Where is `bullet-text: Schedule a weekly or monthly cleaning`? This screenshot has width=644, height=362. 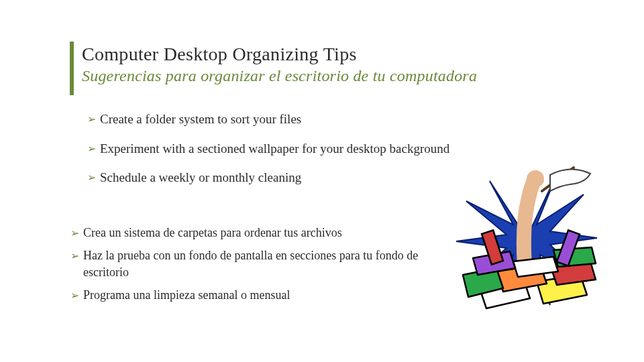
bullet-text: Schedule a weekly or monthly cleaning is located at coordinates (201, 178).